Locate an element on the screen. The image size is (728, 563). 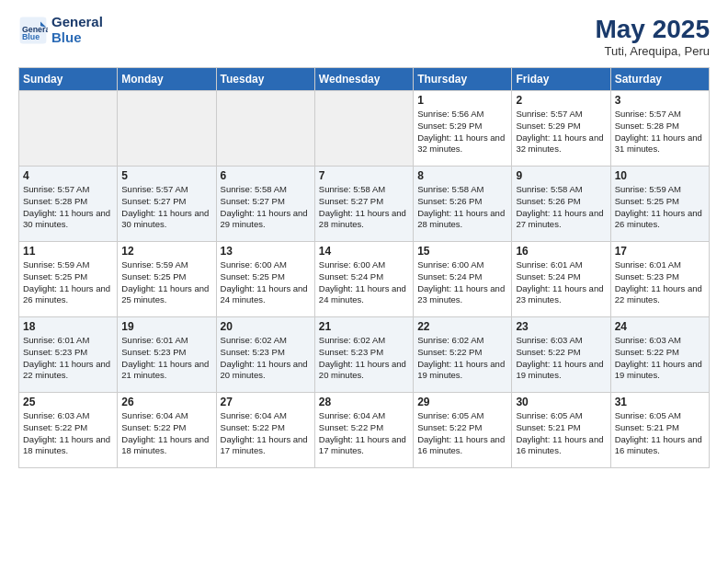
calendar-header-row: Sunday Monday Tuesday Wednesday Thursday… is located at coordinates (364, 79).